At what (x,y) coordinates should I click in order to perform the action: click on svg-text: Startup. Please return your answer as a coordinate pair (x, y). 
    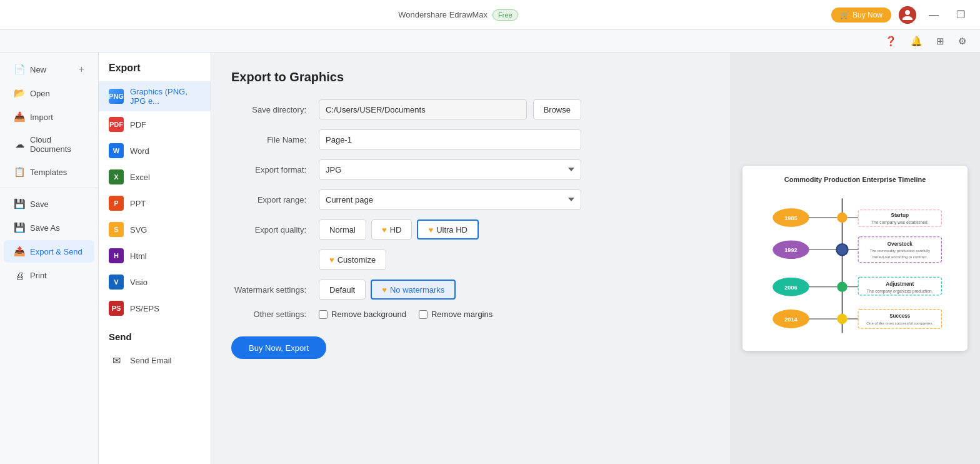
    Looking at the image, I should click on (900, 215).